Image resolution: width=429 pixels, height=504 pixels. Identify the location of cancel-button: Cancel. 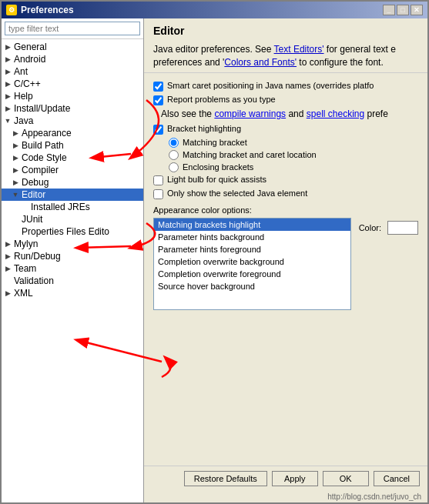
(397, 479).